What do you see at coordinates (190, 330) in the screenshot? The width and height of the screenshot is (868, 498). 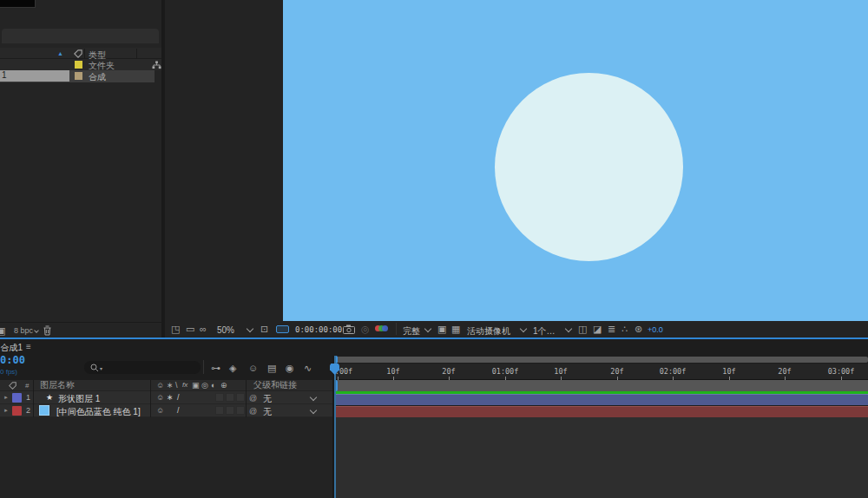 I see `main-view-monitor-icon: ▭` at bounding box center [190, 330].